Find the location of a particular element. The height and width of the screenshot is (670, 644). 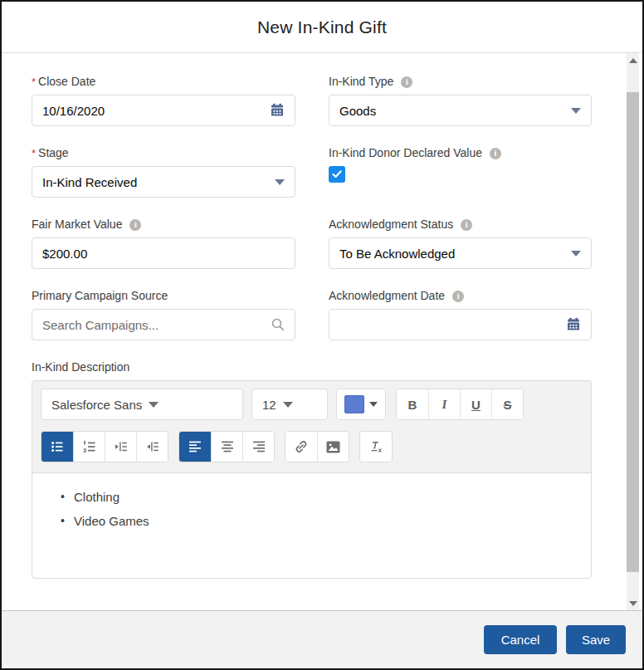

font-family-select: Salesforce Sans is located at coordinates (142, 404).